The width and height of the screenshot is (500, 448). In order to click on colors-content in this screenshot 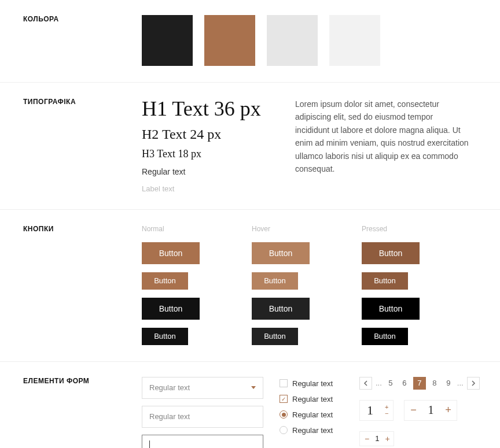, I will do `click(321, 40)`.